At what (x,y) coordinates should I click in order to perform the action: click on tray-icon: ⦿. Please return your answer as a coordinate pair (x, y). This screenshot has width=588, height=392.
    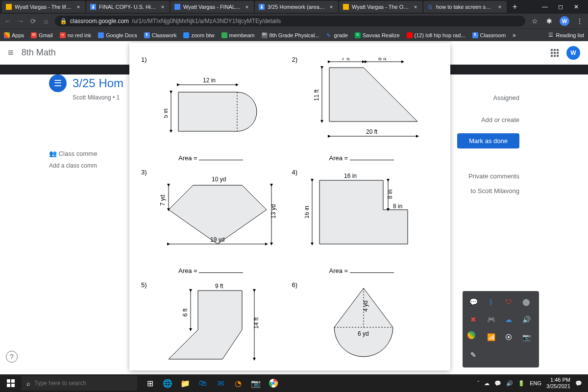
    Looking at the image, I should click on (509, 337).